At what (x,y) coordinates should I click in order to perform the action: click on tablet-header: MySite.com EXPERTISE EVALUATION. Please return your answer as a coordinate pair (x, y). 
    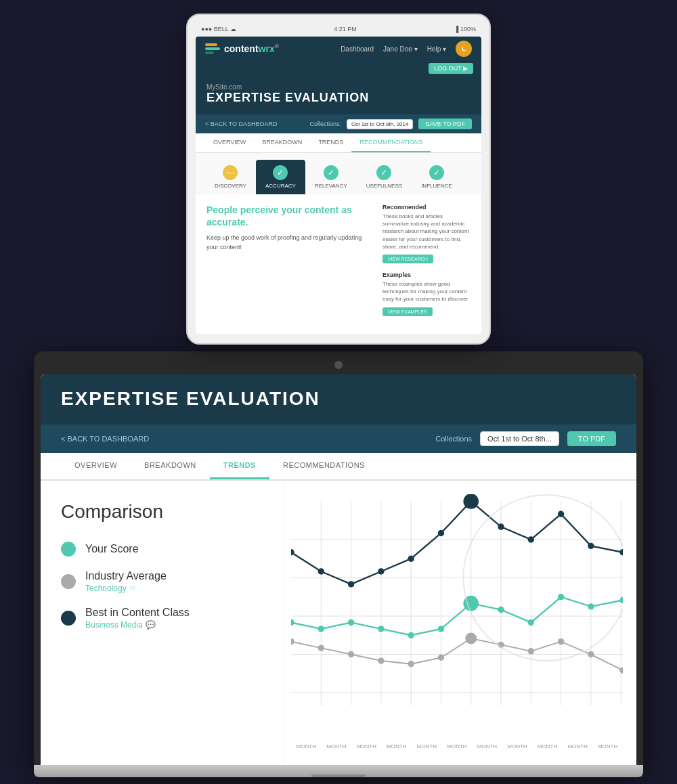
    Looking at the image, I should click on (338, 95).